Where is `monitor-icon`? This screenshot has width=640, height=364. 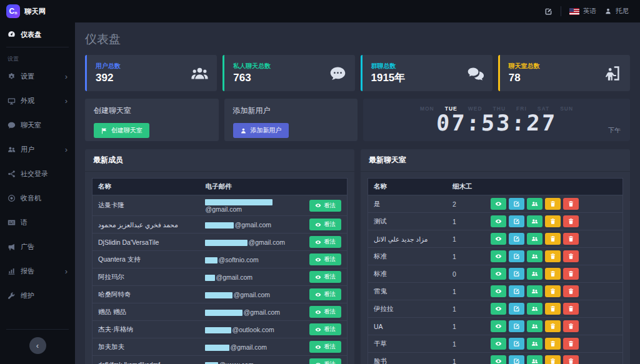 monitor-icon is located at coordinates (11, 101).